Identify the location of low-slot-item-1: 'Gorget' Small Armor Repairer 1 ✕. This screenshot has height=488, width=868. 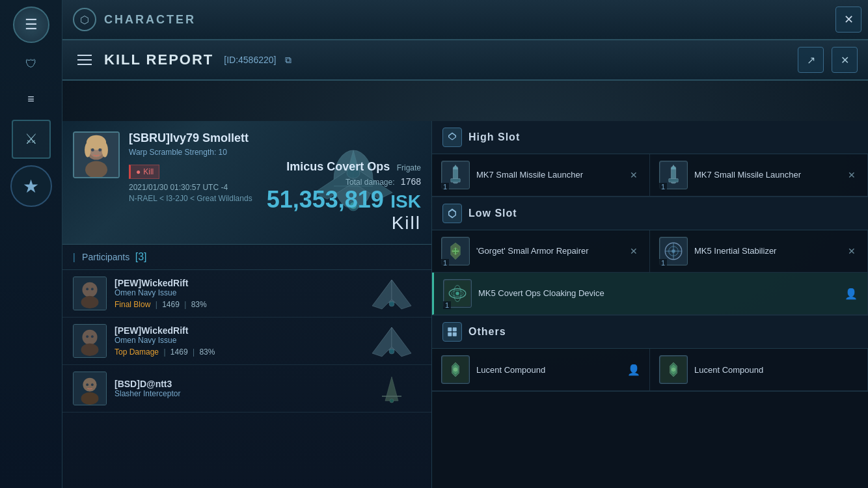
(541, 251).